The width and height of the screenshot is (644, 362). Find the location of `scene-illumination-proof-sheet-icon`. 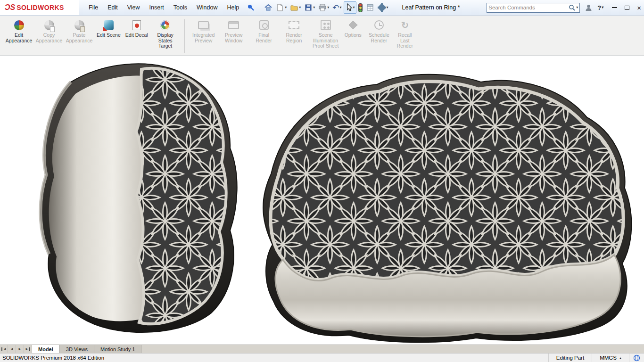

scene-illumination-proof-sheet-icon is located at coordinates (326, 25).